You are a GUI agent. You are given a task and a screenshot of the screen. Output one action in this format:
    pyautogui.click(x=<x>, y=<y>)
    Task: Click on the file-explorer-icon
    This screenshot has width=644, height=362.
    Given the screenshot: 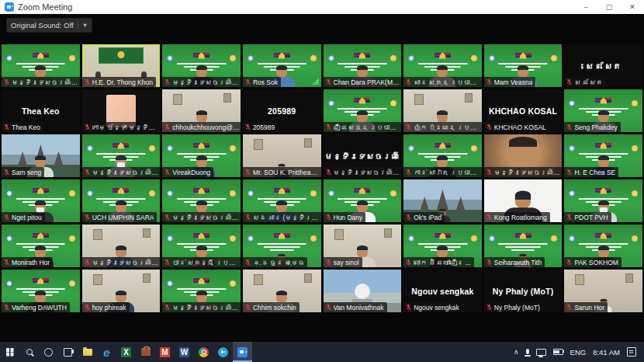 What is the action you would take?
    pyautogui.click(x=87, y=352)
    